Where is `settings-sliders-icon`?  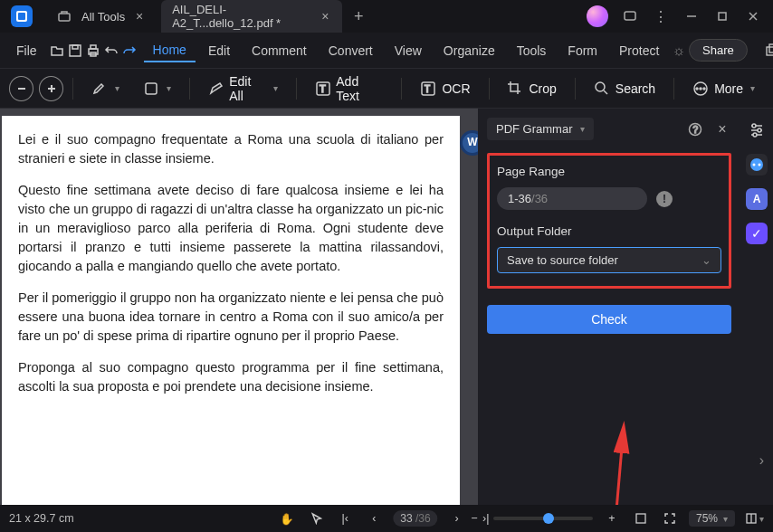
settings-sliders-icon is located at coordinates (757, 130).